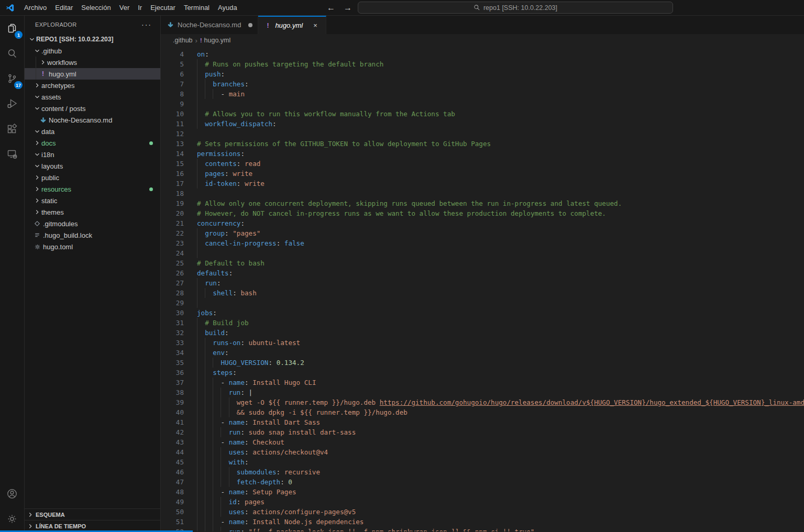 This screenshot has width=804, height=532. What do you see at coordinates (172, 293) in the screenshot?
I see `line-number: 28` at bounding box center [172, 293].